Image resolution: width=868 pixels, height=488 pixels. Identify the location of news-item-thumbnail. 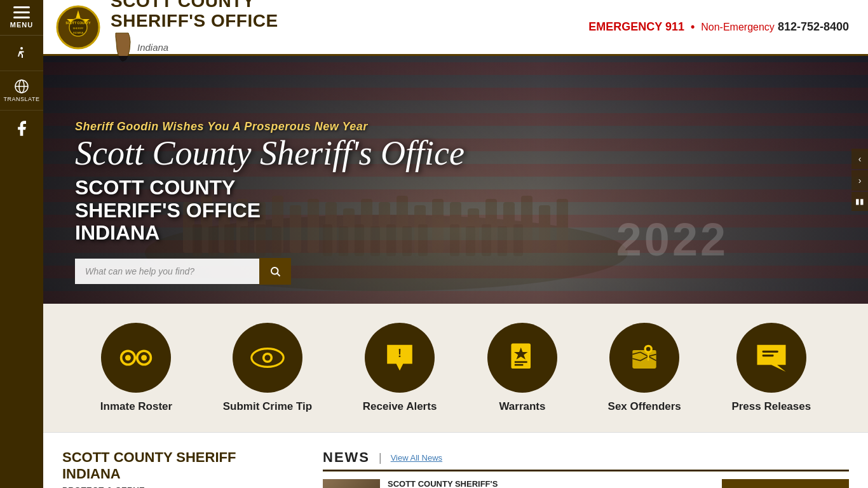
(351, 484).